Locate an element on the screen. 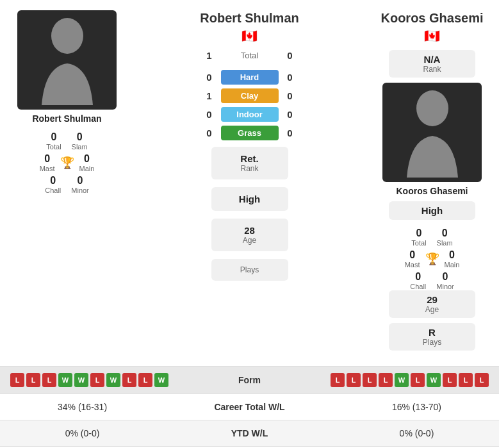 The height and width of the screenshot is (448, 499). rank-box: Ret. Rank is located at coordinates (250, 163).